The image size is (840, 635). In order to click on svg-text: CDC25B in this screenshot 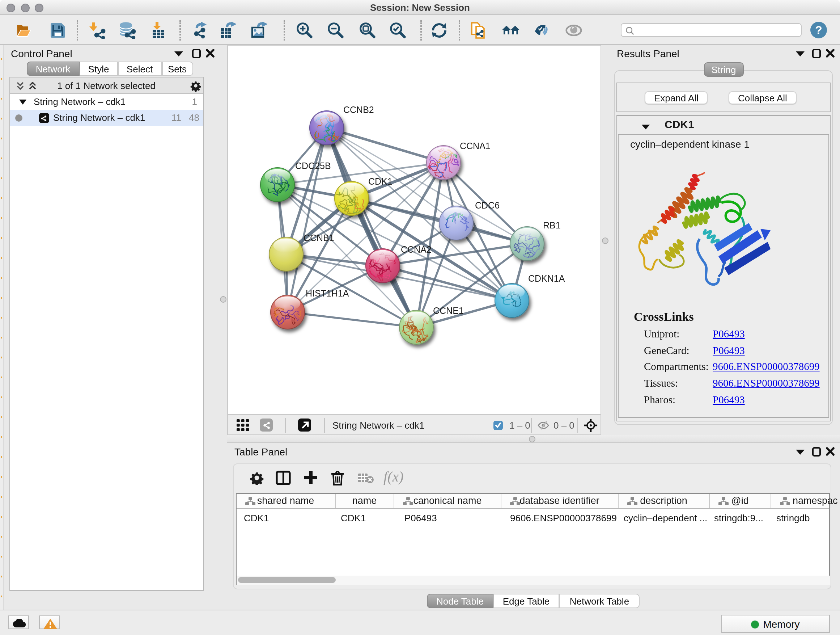, I will do `click(313, 166)`.